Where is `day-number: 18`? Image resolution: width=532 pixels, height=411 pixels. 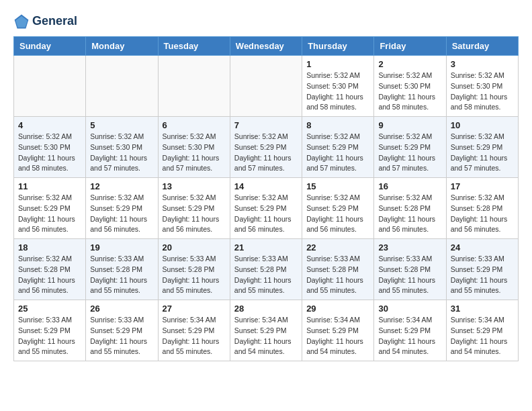
day-number: 18 is located at coordinates (50, 247).